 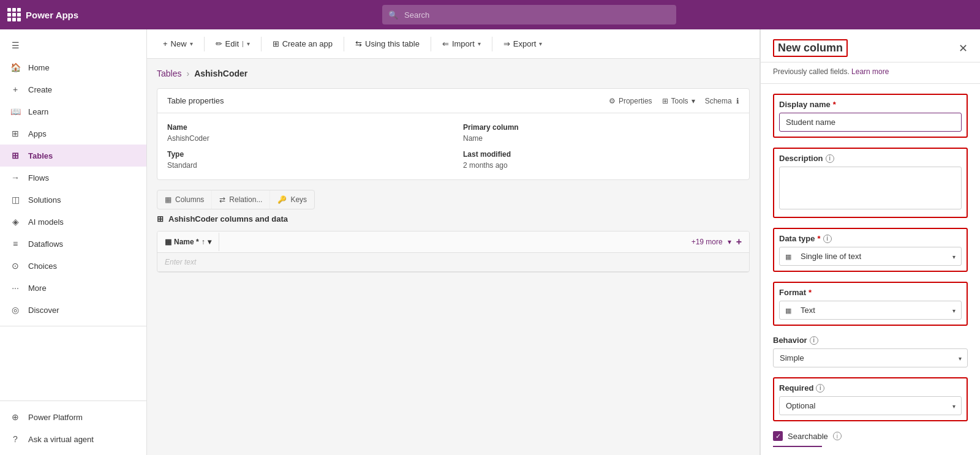 I want to click on behavior-group: Behavior i Simple Calculated Rollup ▾, so click(x=870, y=352).